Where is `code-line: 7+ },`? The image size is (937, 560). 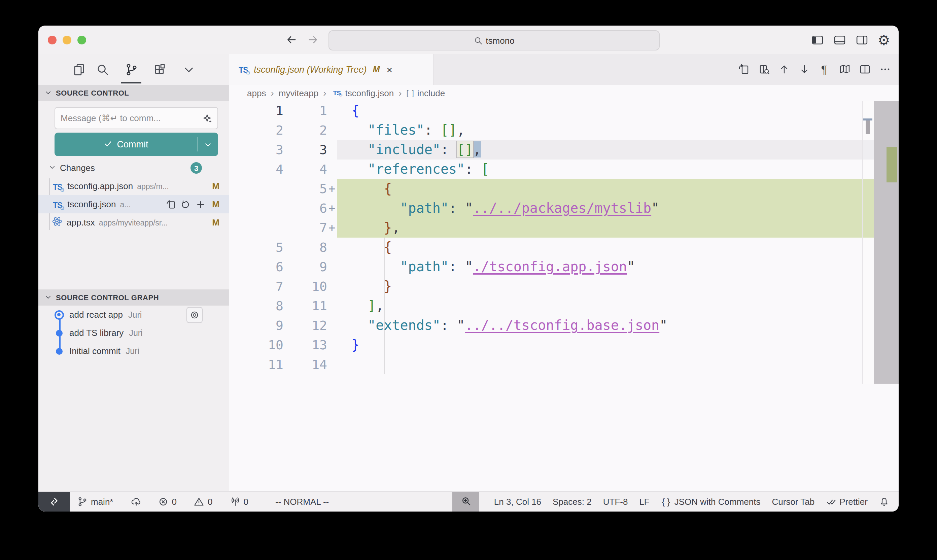 code-line: 7+ }, is located at coordinates (546, 228).